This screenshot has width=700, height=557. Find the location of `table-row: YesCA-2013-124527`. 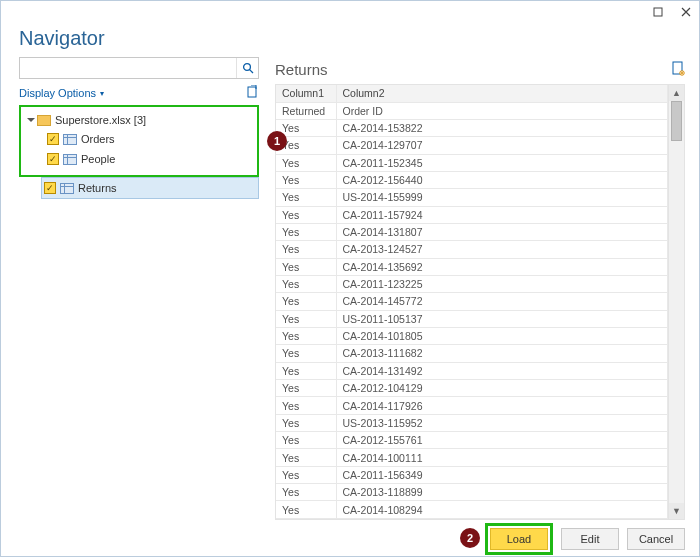

table-row: YesCA-2013-124527 is located at coordinates (472, 250).